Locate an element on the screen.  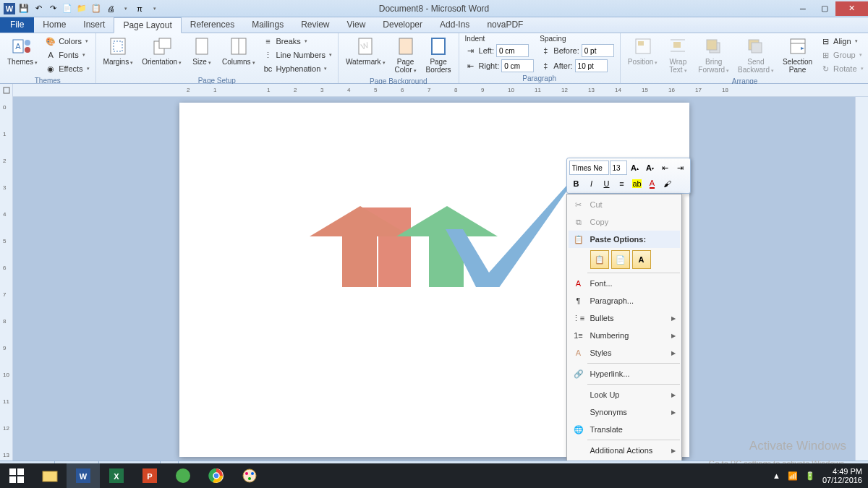
qat-dropdown-icon is located at coordinates (125, 9).